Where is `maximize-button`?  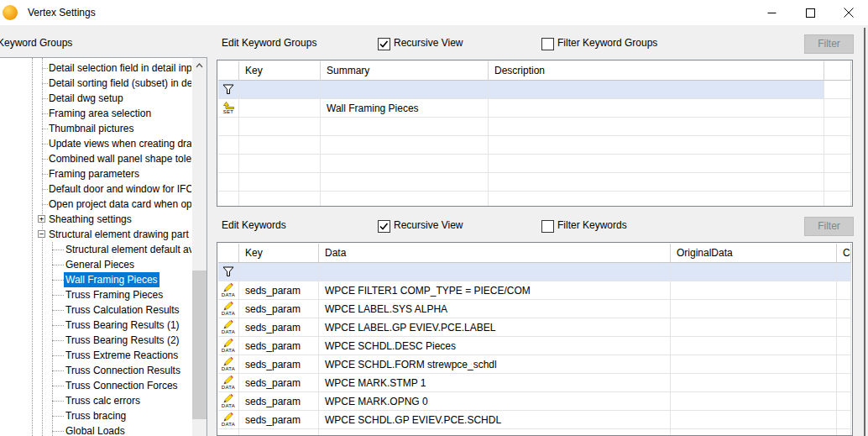
maximize-button is located at coordinates (810, 13).